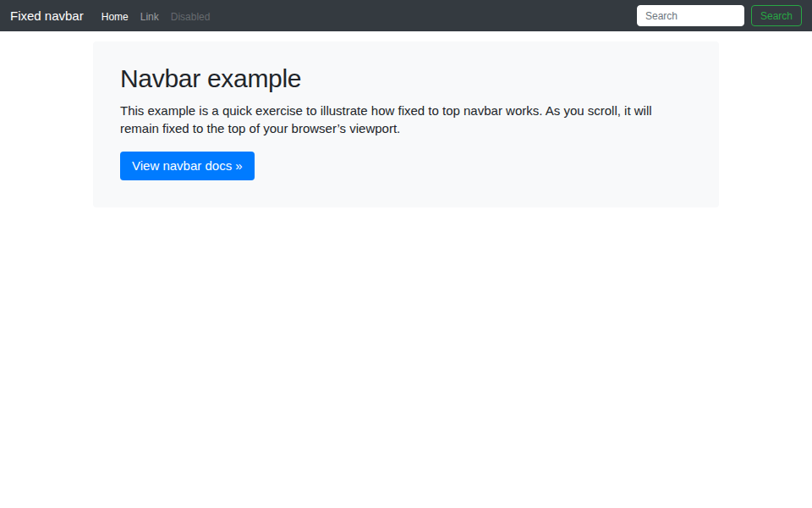  I want to click on view-navbar-docs-button: View navbar docs », so click(188, 166).